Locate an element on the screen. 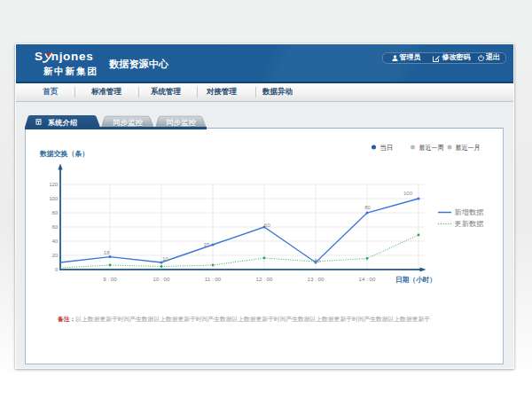 The width and height of the screenshot is (532, 399). svg-text: 更新数据 is located at coordinates (470, 223).